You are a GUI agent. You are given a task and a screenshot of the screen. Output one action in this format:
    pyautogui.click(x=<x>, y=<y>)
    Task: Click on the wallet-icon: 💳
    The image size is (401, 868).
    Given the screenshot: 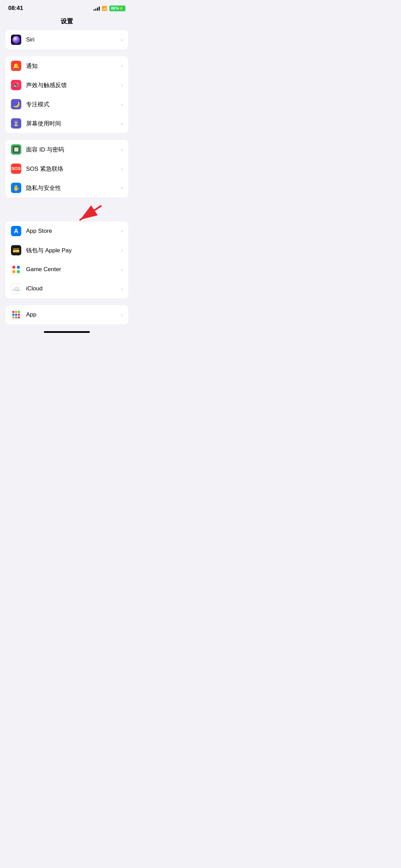 What is the action you would take?
    pyautogui.click(x=16, y=250)
    